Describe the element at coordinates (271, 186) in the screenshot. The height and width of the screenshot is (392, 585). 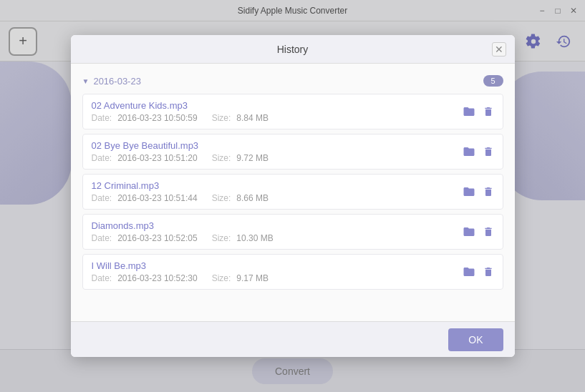
I see `file-name: 12 Criminal.mp3` at that location.